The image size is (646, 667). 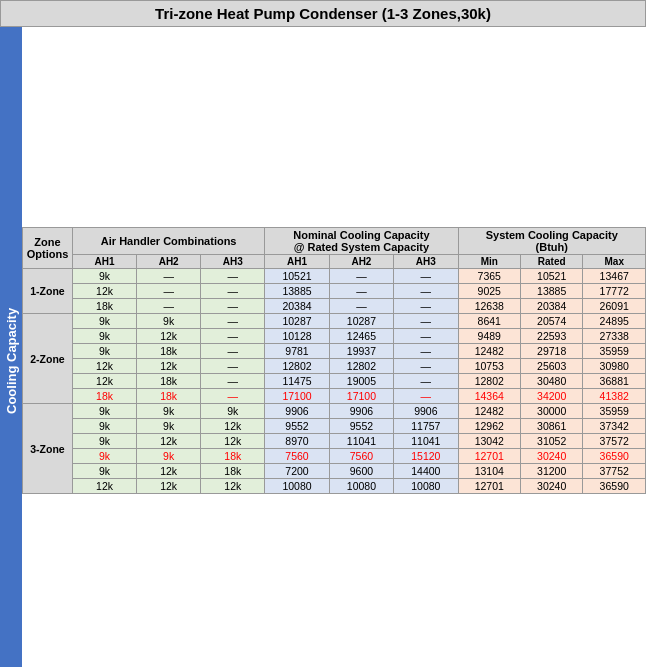 I want to click on data-cell: 11041, so click(x=361, y=442).